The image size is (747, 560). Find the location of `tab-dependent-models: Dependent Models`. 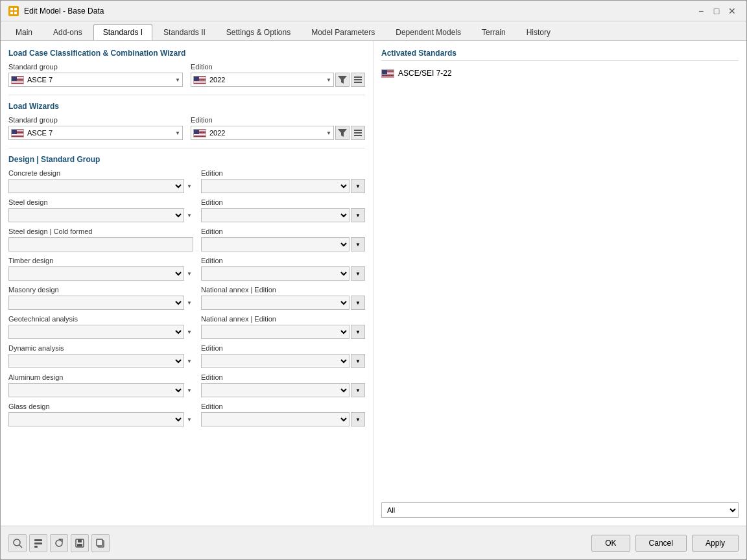

tab-dependent-models: Dependent Models is located at coordinates (428, 32).